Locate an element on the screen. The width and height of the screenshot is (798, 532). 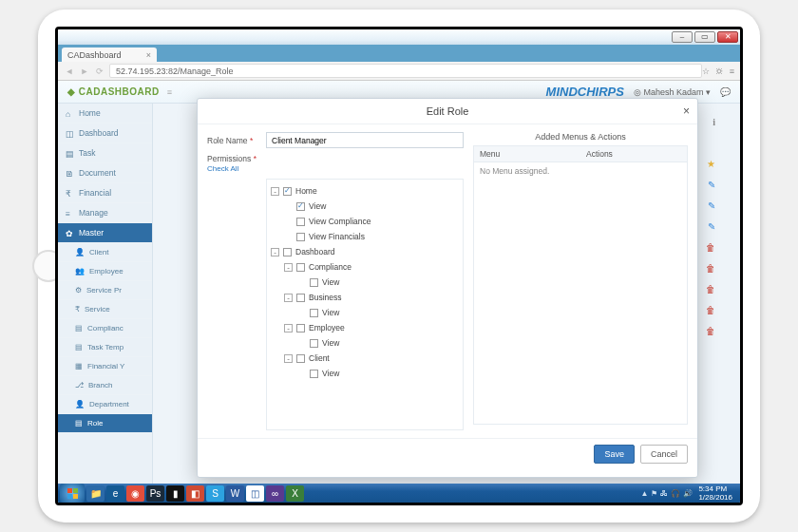
back-icon: ◄ is located at coordinates (69, 71).